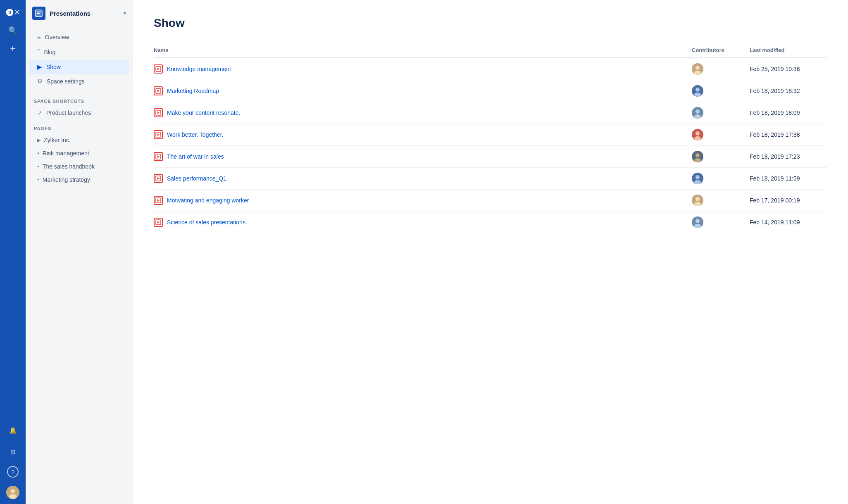 This screenshot has height=504, width=848. I want to click on sidebar-page-risk: ● Risk management, so click(79, 153).